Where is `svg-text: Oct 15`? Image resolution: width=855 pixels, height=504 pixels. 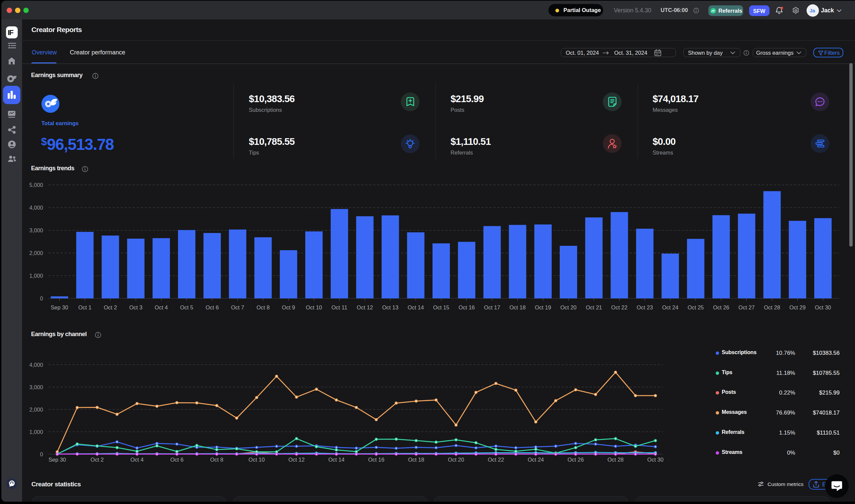 svg-text: Oct 15 is located at coordinates (441, 307).